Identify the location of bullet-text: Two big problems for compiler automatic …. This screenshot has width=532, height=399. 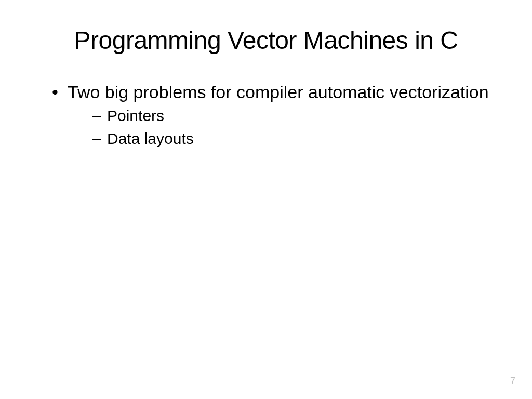
(278, 92).